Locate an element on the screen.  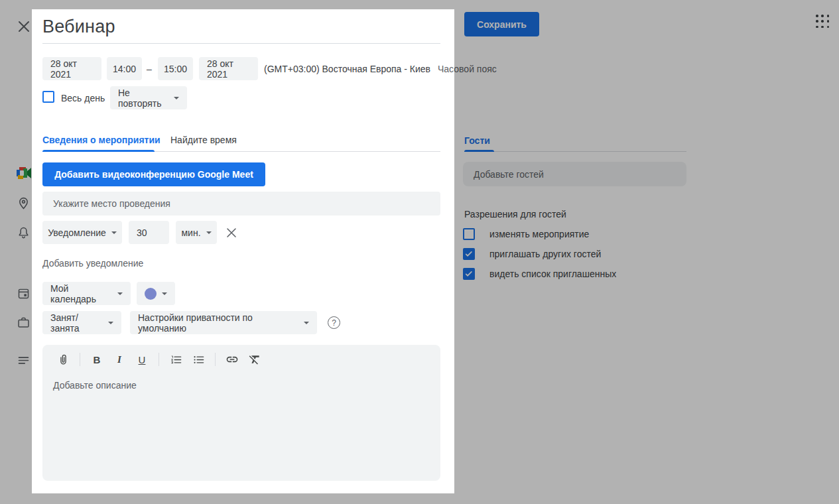
permission-label: видеть список приглашенных is located at coordinates (553, 274).